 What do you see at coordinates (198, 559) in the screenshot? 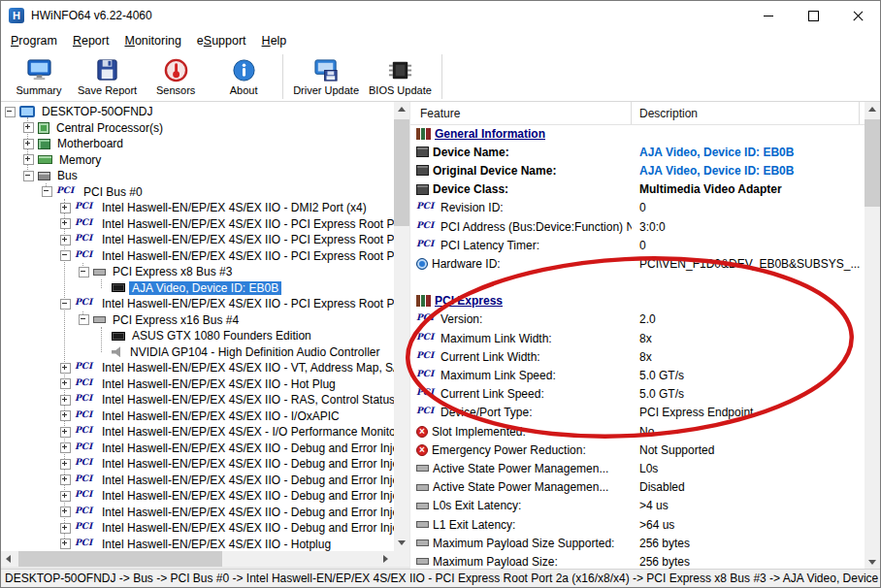
I see `tree-horizontal-scrollbar` at bounding box center [198, 559].